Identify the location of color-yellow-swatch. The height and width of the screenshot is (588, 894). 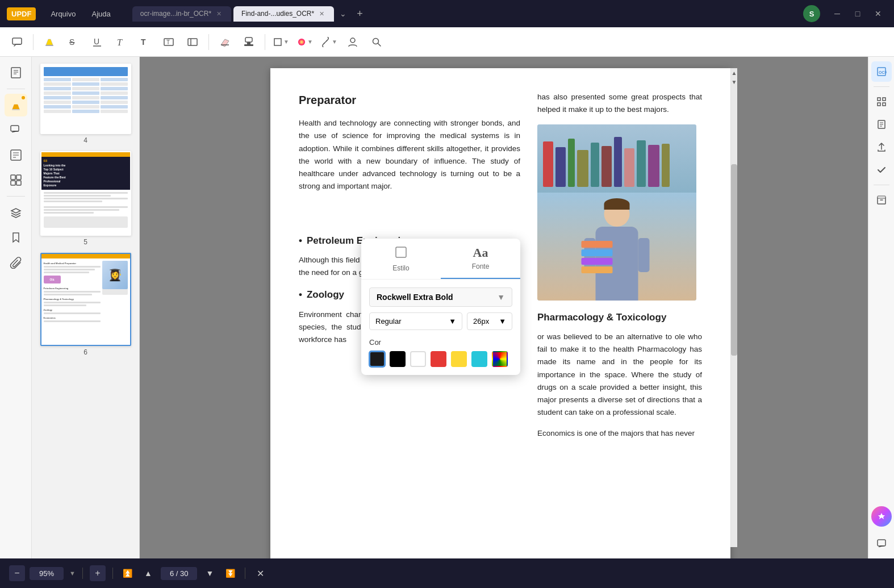
(459, 359).